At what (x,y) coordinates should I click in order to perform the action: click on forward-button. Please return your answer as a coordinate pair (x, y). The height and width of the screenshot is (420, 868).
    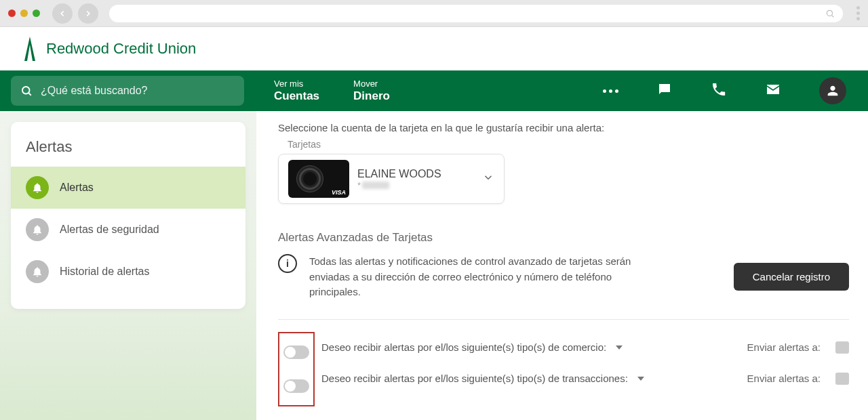
    Looking at the image, I should click on (88, 14).